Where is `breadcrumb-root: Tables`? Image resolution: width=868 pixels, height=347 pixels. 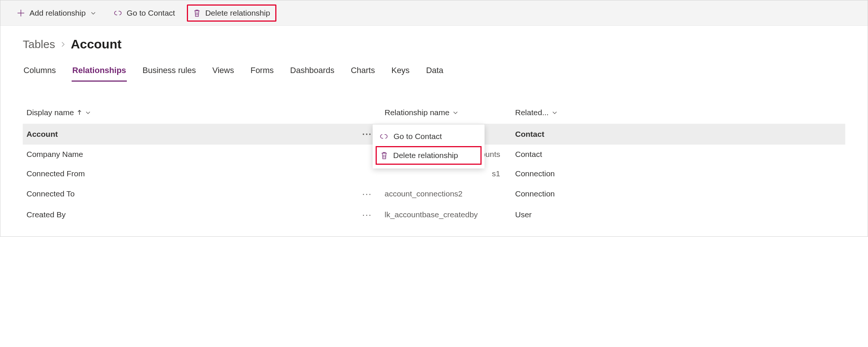
breadcrumb-root: Tables is located at coordinates (39, 44).